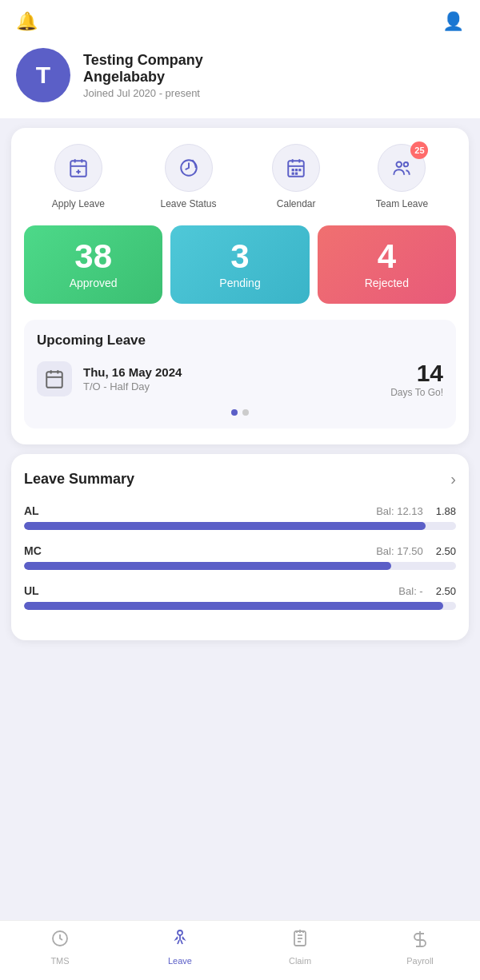 The image size is (480, 980). I want to click on leave-item-ul: UL Bal: - 2.50, so click(240, 597).